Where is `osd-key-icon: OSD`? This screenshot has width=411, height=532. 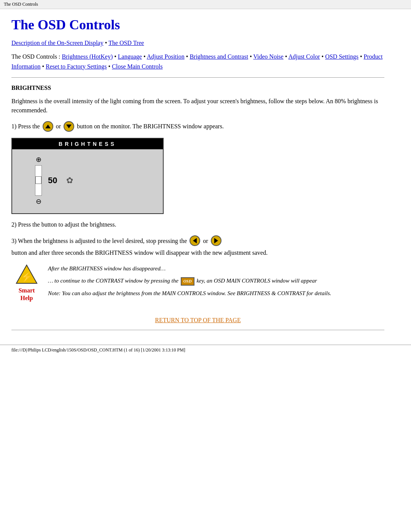
osd-key-icon: OSD is located at coordinates (188, 281).